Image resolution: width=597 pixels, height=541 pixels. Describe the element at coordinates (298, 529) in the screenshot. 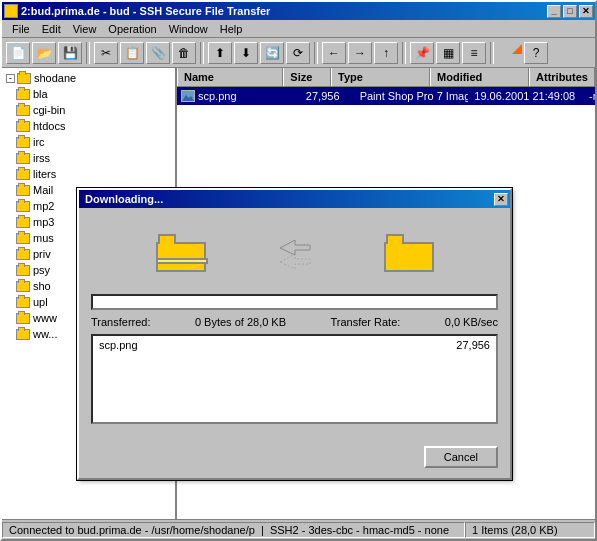

I see `status-bar: Connected to bud.prima.de - /usr/home/sh…` at that location.